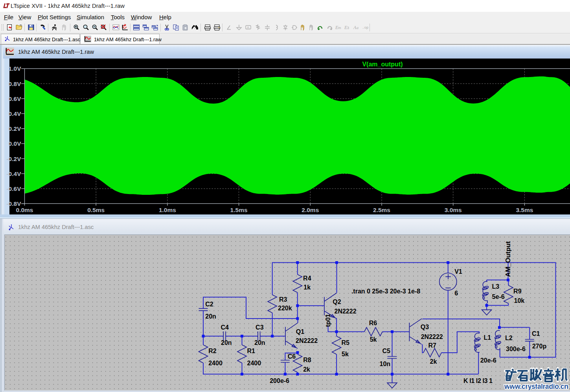 Image resolution: width=570 pixels, height=392 pixels. What do you see at coordinates (259, 328) in the screenshot?
I see `svg-text: C3` at bounding box center [259, 328].